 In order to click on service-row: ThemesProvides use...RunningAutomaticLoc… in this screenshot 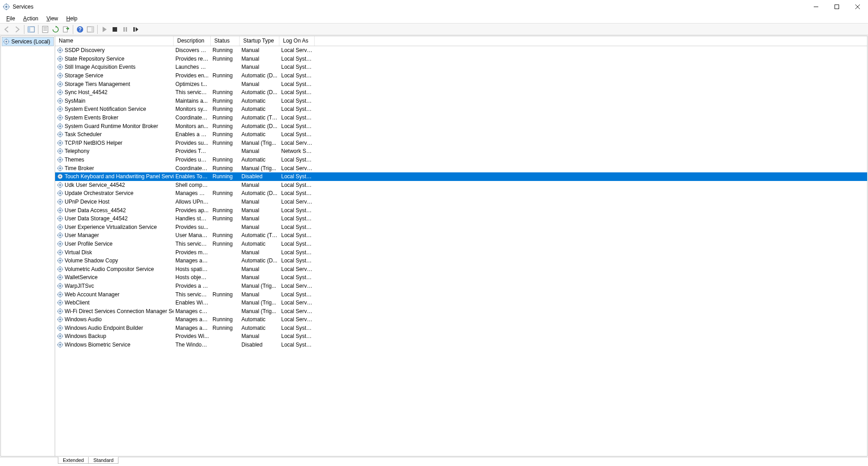, I will do `click(461, 160)`.